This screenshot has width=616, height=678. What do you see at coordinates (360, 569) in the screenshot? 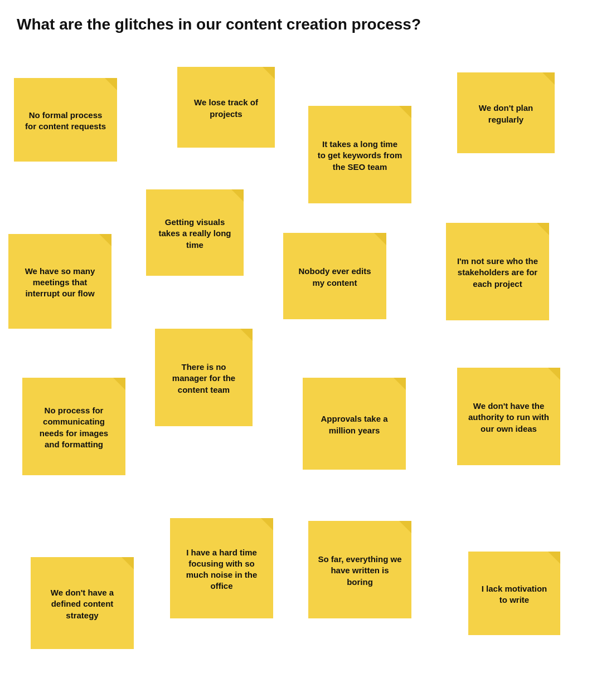
I see `note-14: So far, everything we have written is bo…` at bounding box center [360, 569].